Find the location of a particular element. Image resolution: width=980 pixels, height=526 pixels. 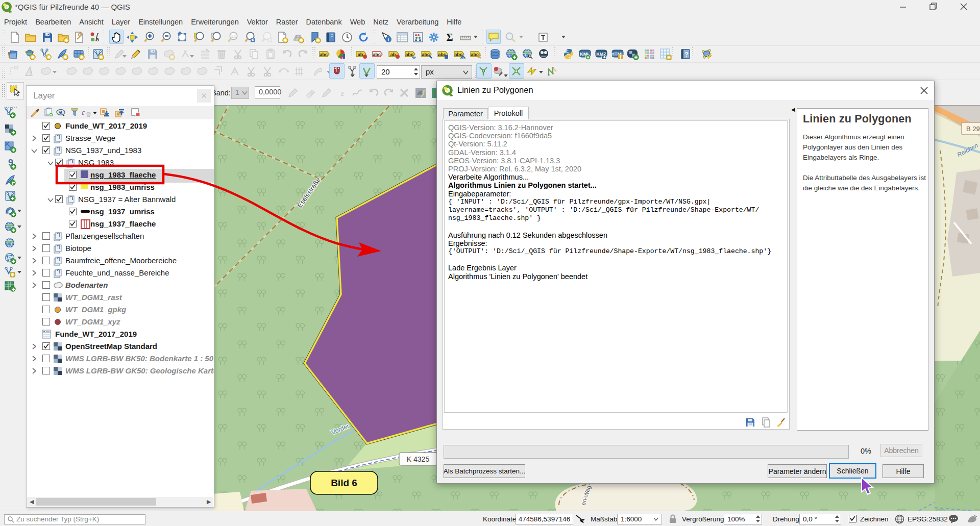

svg-text: Σ is located at coordinates (449, 37).